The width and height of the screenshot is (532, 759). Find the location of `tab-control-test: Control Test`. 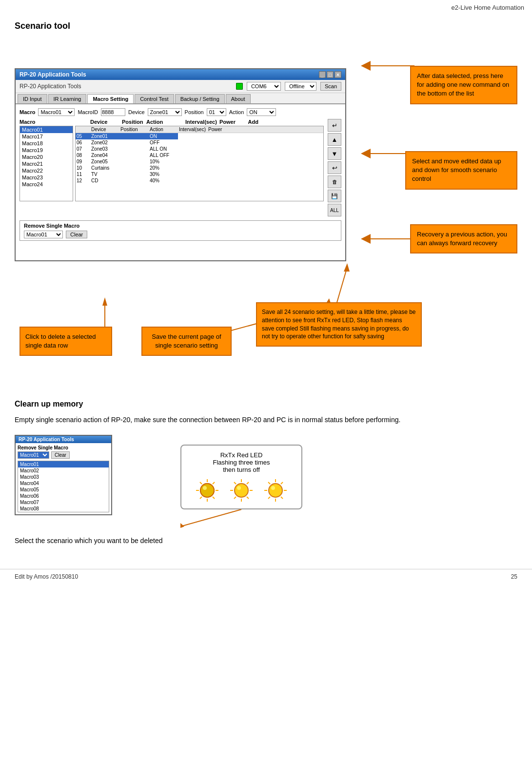

tab-control-test: Control Test is located at coordinates (154, 98).